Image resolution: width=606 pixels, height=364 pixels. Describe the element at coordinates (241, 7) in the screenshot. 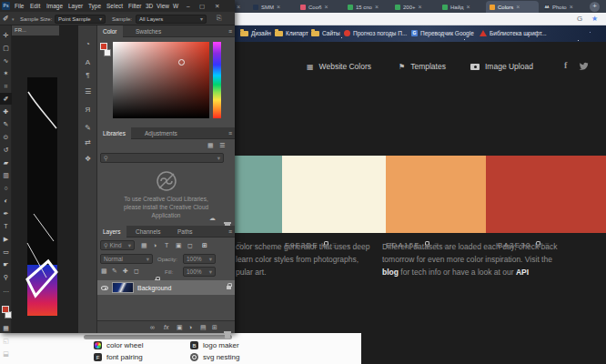

I see `browser-tab-stub: ×` at that location.